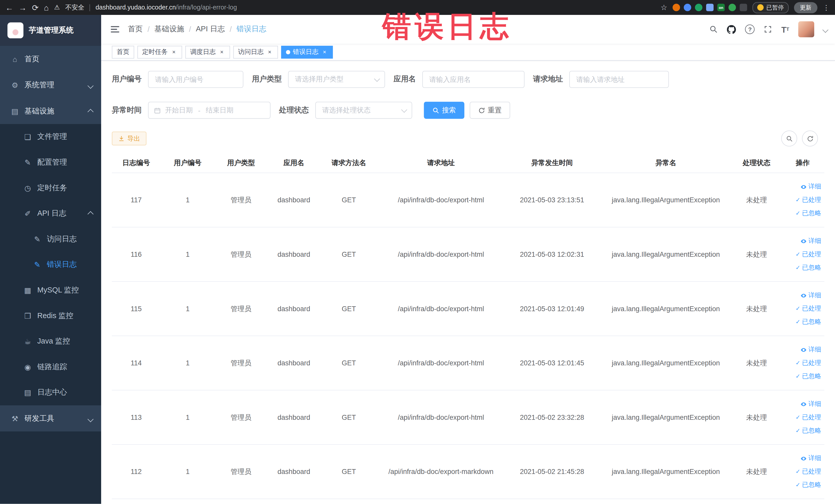  Describe the element at coordinates (307, 52) in the screenshot. I see `tab-error-log: 错误日志×` at that location.